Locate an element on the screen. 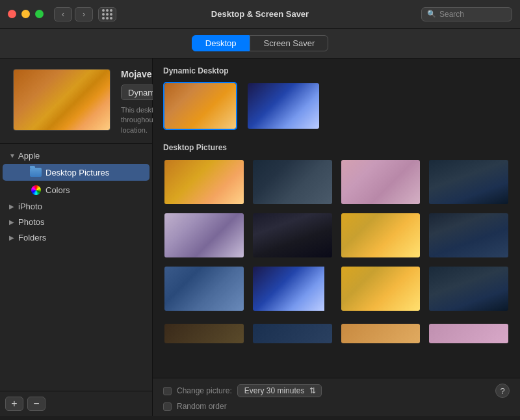  sidebar-item-iphoto: ▶ iPhoto is located at coordinates (76, 207).